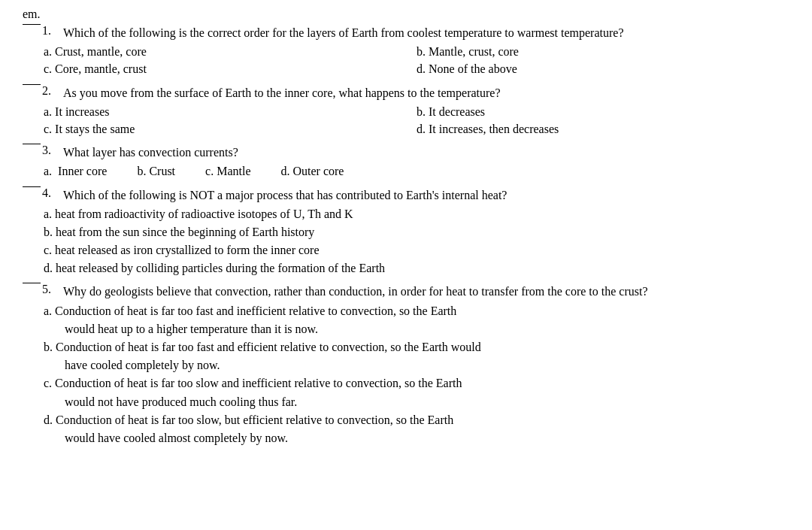 The width and height of the screenshot is (812, 530). I want to click on q4-blank, so click(32, 186).